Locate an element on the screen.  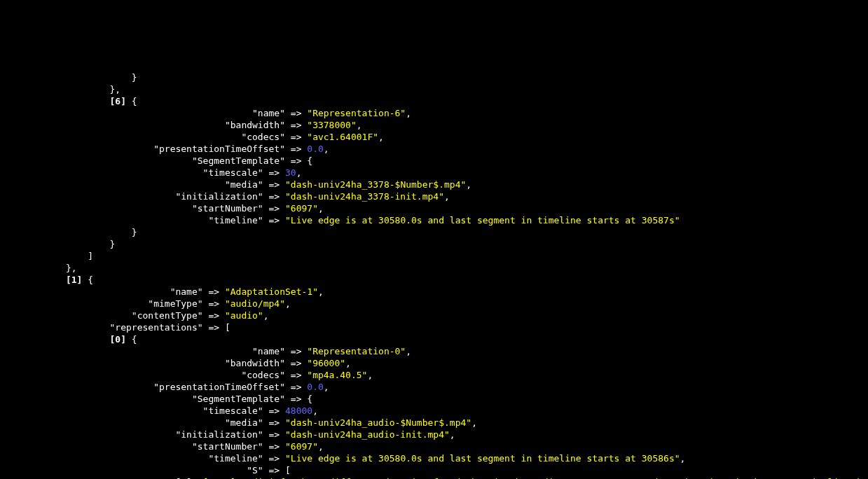
index-0: [0] is located at coordinates (118, 339).